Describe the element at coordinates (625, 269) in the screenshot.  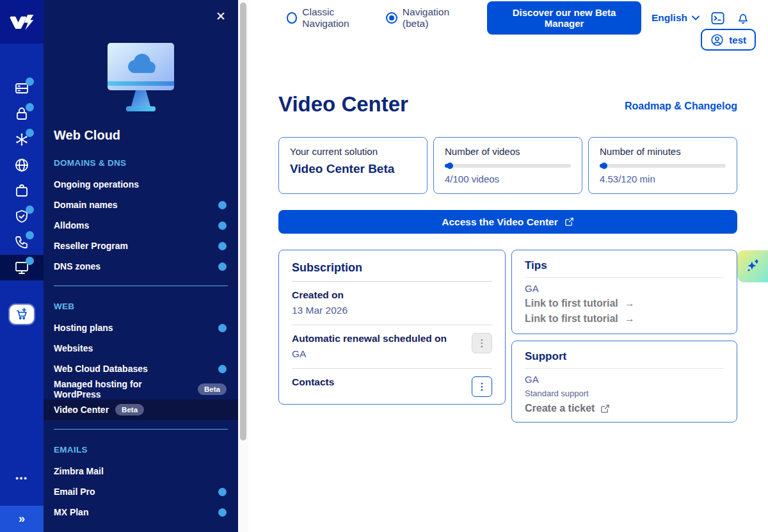
I see `tips-title: Tips` at that location.